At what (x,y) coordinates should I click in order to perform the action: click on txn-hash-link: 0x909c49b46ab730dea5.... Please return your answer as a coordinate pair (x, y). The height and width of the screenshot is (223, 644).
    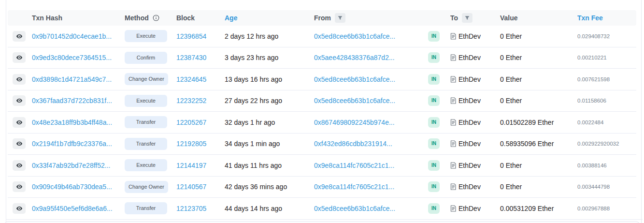
    Looking at the image, I should click on (72, 187).